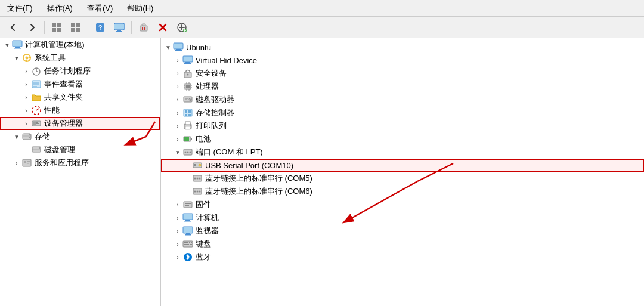 The height and width of the screenshot is (306, 644). Describe the element at coordinates (188, 231) in the screenshot. I see `monitor-icon` at that location.